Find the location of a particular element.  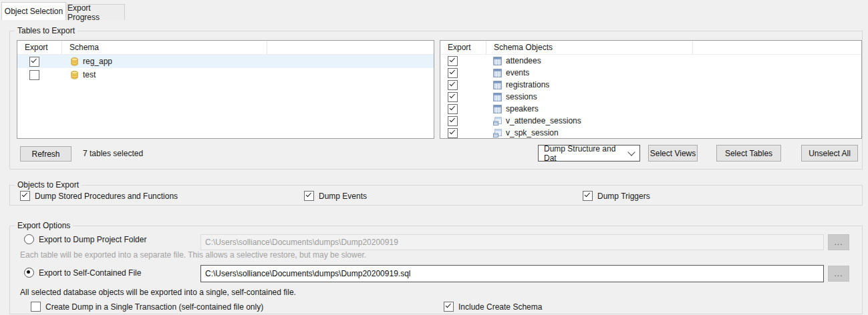

project-folder-browse-button: ... is located at coordinates (839, 242).